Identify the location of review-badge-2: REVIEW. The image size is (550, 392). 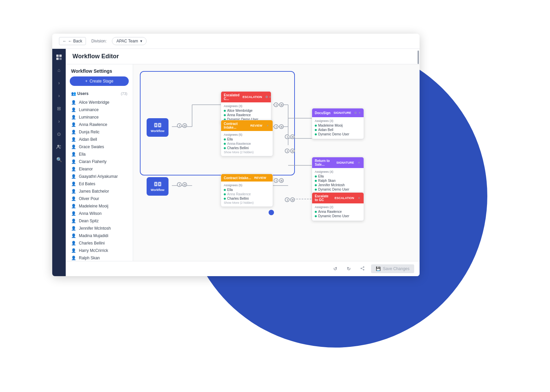
(260, 178).